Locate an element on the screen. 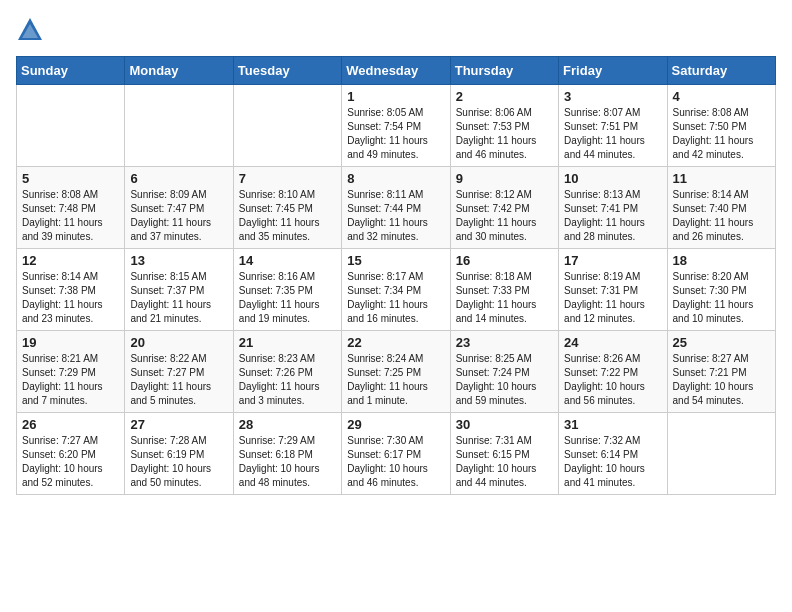 This screenshot has width=792, height=612. calendar-cell: 8Sunrise: 8:11 AM Sunset: 7:44 PM Daylig… is located at coordinates (396, 208).